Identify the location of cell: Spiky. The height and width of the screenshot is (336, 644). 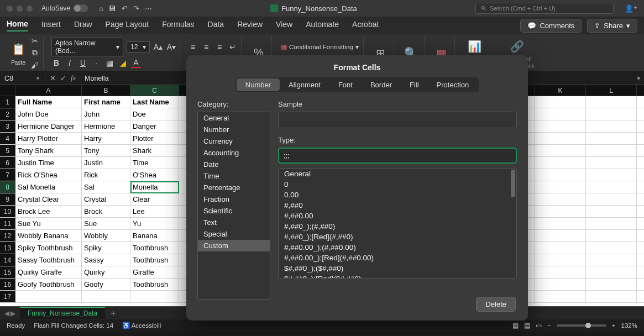
(106, 248).